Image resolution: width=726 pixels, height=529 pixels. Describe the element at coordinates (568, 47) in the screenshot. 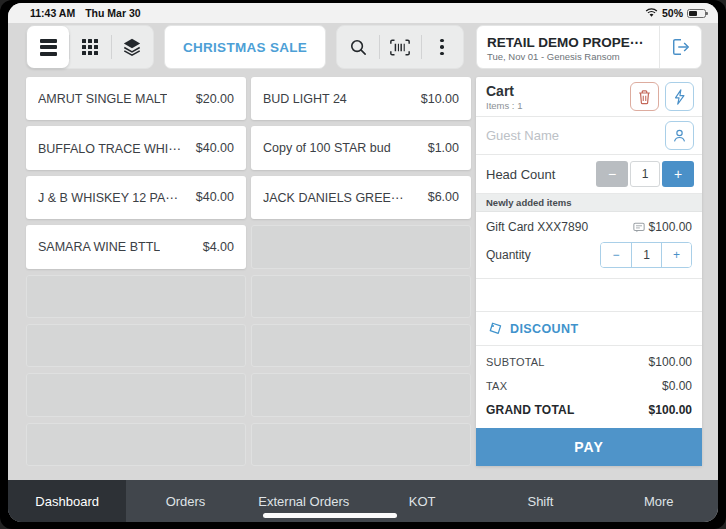

I see `store-selector: RETAIL DEMO PROPE⋯ Tue, Nov 01 - Genesis…` at that location.